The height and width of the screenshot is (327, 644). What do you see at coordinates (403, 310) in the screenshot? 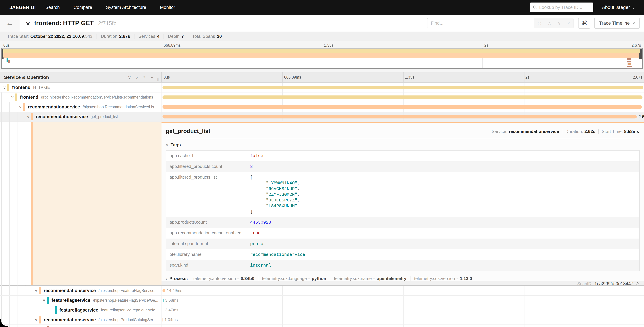
I see `span-bar-cell: 3.47ms` at bounding box center [403, 310].